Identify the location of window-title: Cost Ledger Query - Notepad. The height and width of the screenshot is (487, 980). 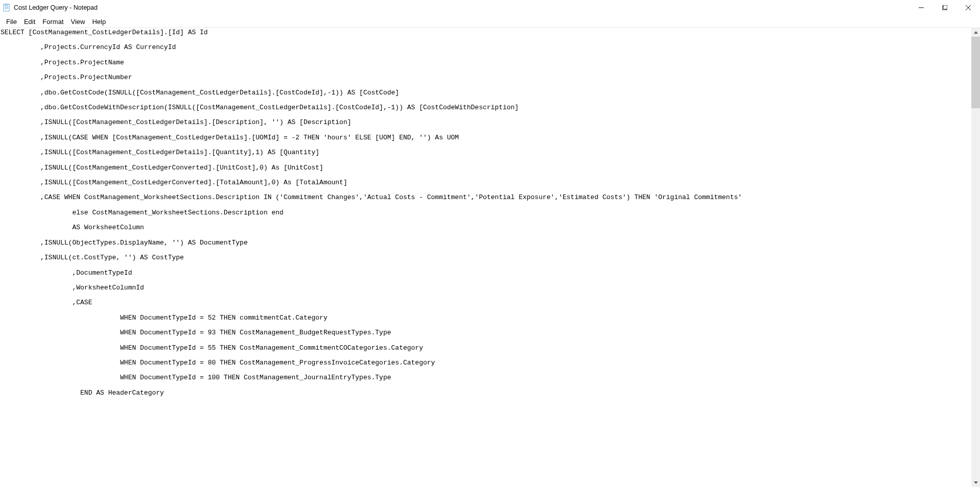
(56, 8).